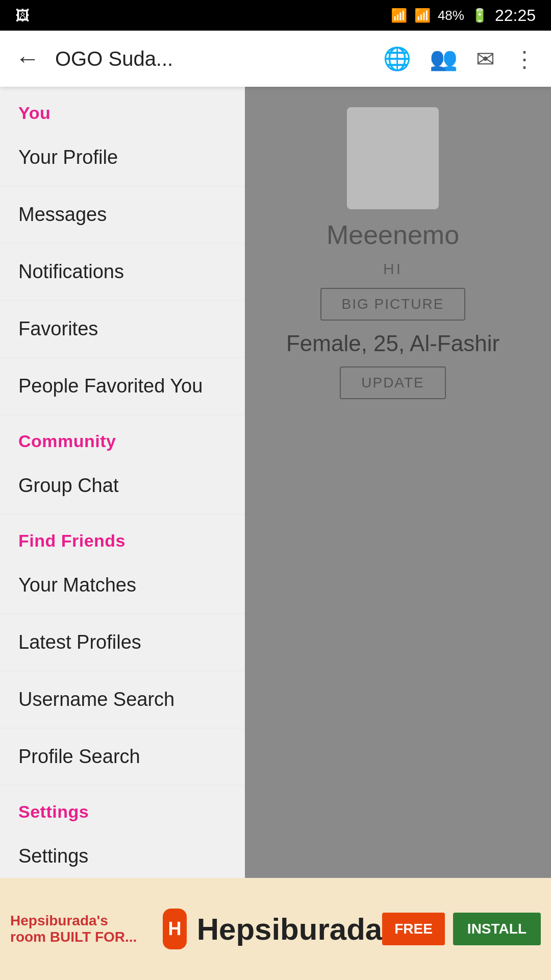  Describe the element at coordinates (122, 806) in the screenshot. I see `section-header-settings: Settings` at that location.